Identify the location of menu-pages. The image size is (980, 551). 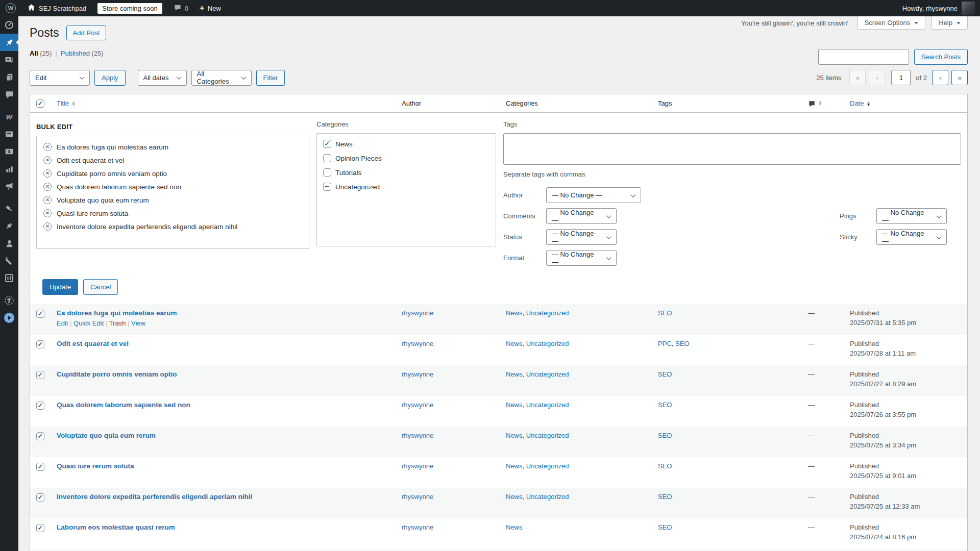
(9, 77).